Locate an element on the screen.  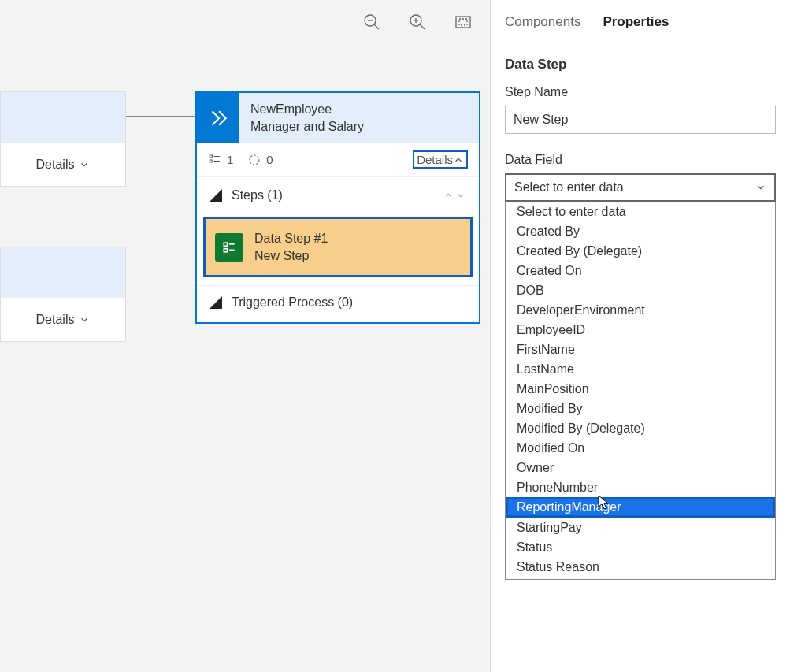
dropdown-option: DeveloperEnvironment is located at coordinates (640, 310).